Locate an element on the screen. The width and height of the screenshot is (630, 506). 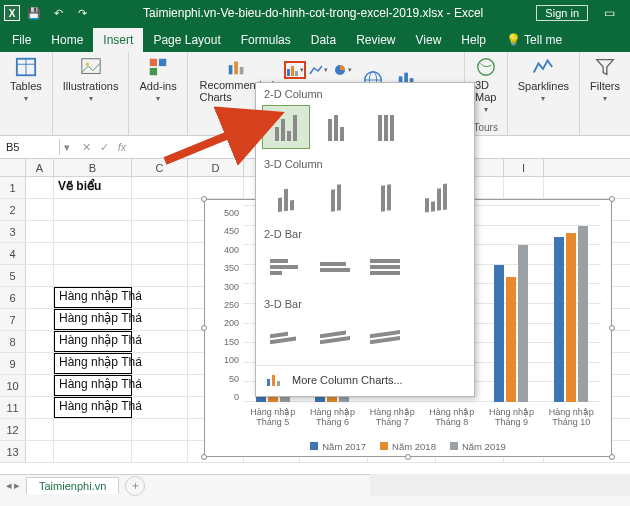
new-sheet-button: ＋ is located at coordinates (135, 486).